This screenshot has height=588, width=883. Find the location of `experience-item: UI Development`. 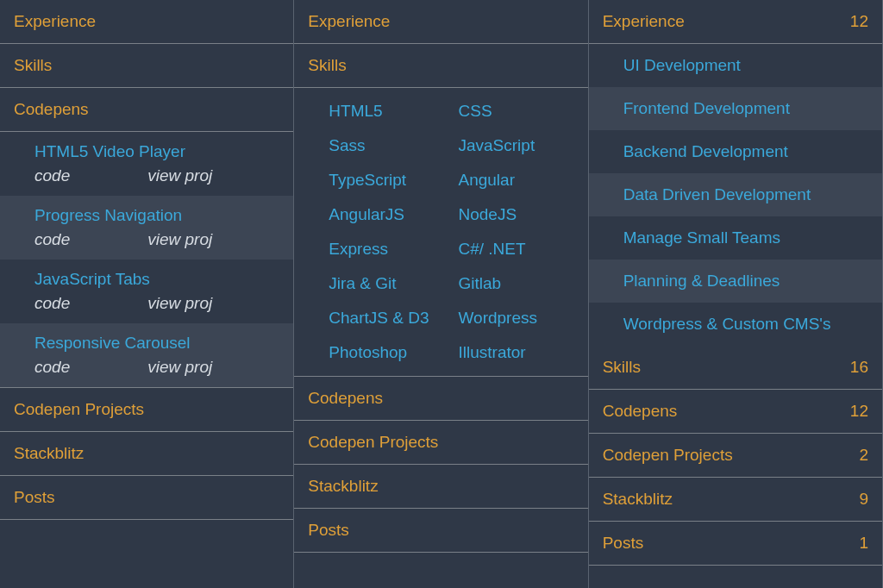

experience-item: UI Development is located at coordinates (736, 66).